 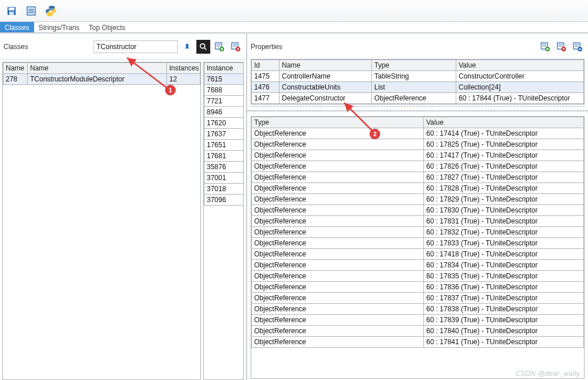 I want to click on table-row: ObjectReference60 : 17841 (True) - TUnit…, so click(x=418, y=342).